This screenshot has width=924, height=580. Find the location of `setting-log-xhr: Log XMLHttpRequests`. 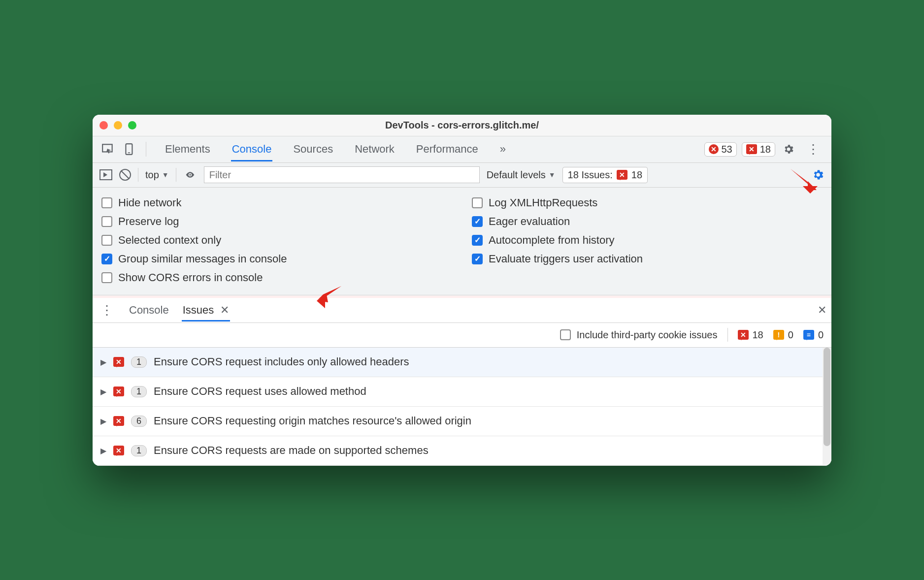

setting-log-xhr: Log XMLHttpRequests is located at coordinates (647, 203).